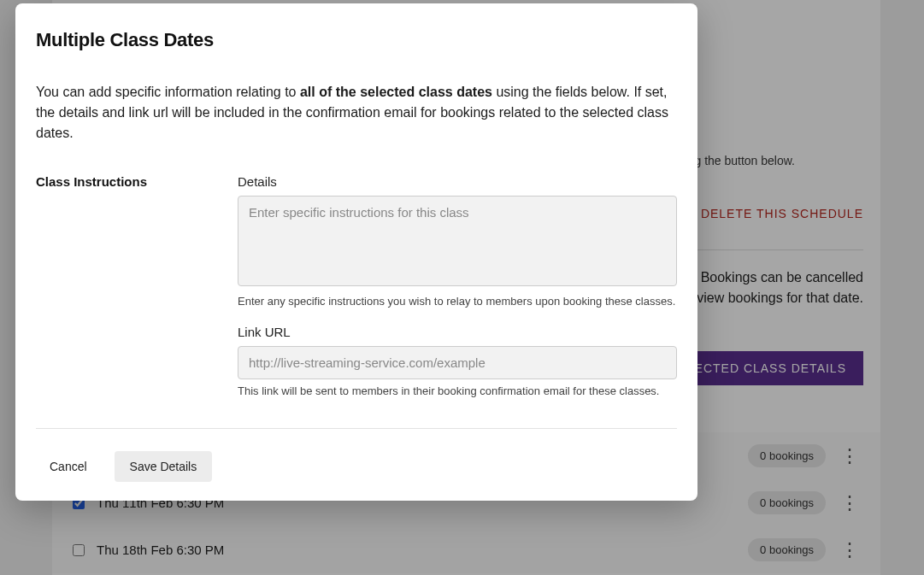 Image resolution: width=924 pixels, height=575 pixels. What do you see at coordinates (457, 391) in the screenshot?
I see `link-url-help: This link will be sent to members in the…` at bounding box center [457, 391].